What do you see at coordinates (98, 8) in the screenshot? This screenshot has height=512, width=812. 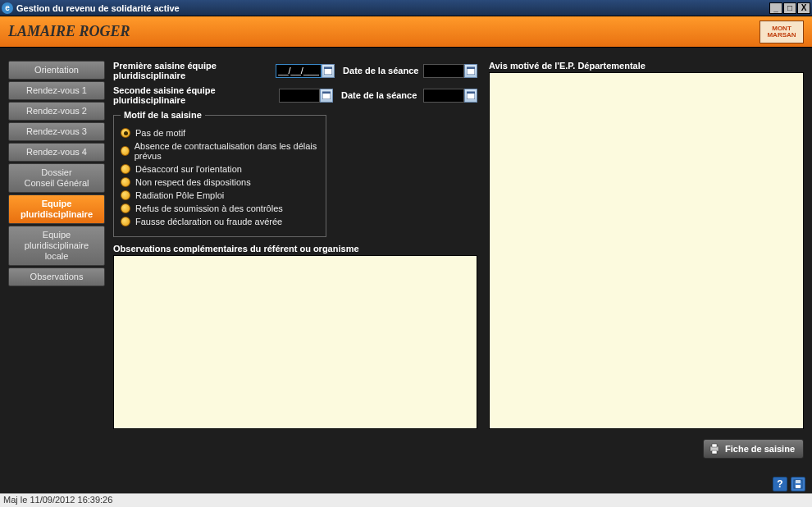 I see `window-title: Gestion du revenu de solidarité active` at bounding box center [98, 8].